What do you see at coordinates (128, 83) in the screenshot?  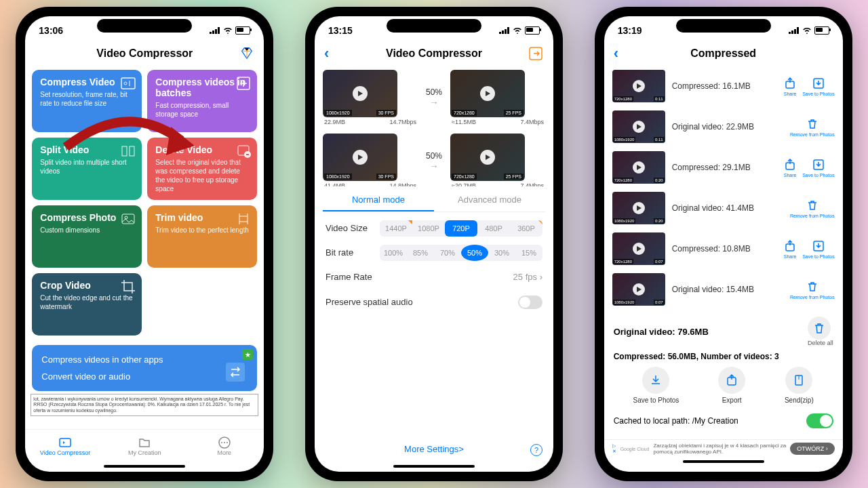 I see `compress-icon` at bounding box center [128, 83].